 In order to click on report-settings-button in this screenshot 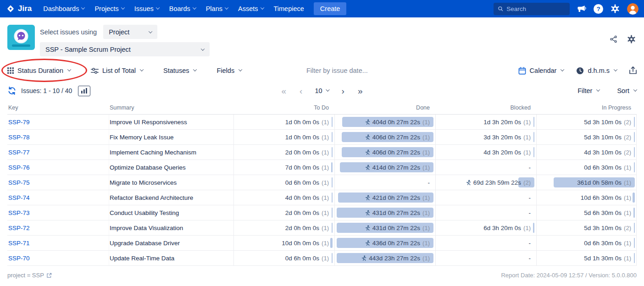, I will do `click(631, 39)`.